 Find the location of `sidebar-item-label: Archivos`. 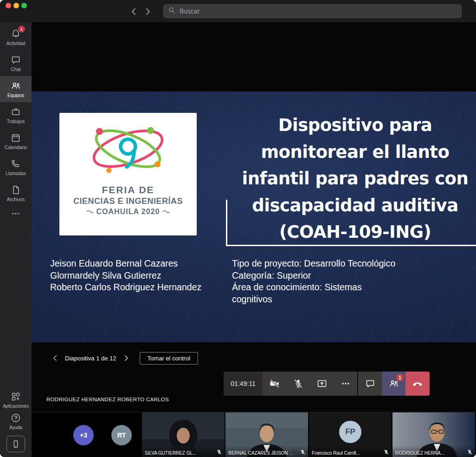

sidebar-item-label: Archivos is located at coordinates (16, 200).